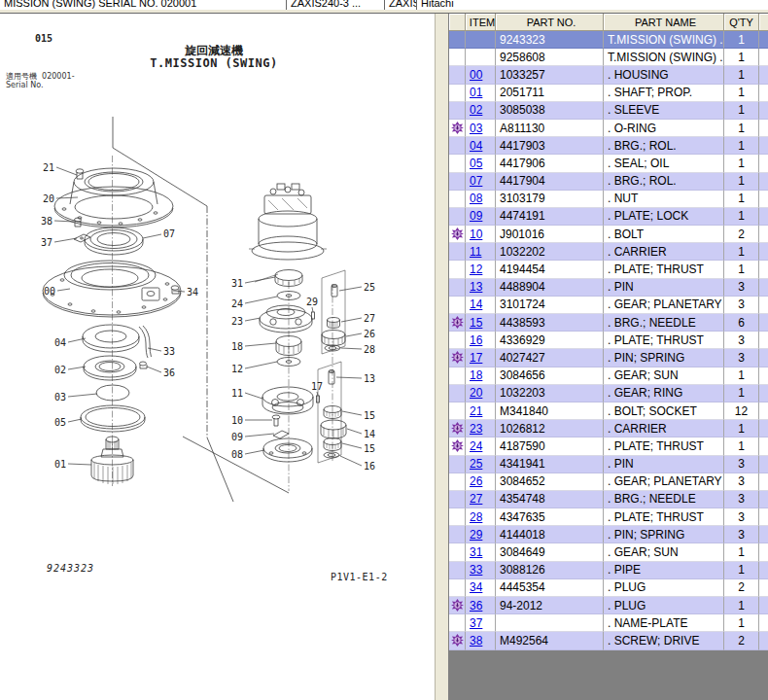  I want to click on item-link: 34, so click(476, 587).